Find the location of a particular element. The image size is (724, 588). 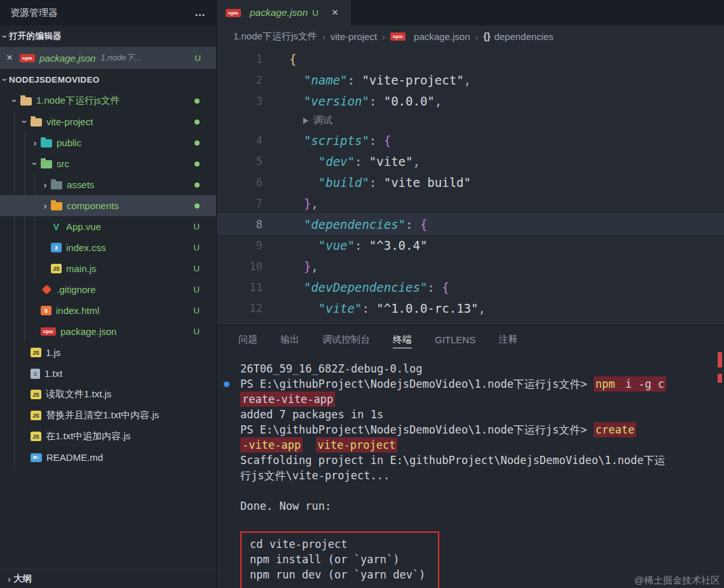

tree-item-label: src is located at coordinates (63, 164).